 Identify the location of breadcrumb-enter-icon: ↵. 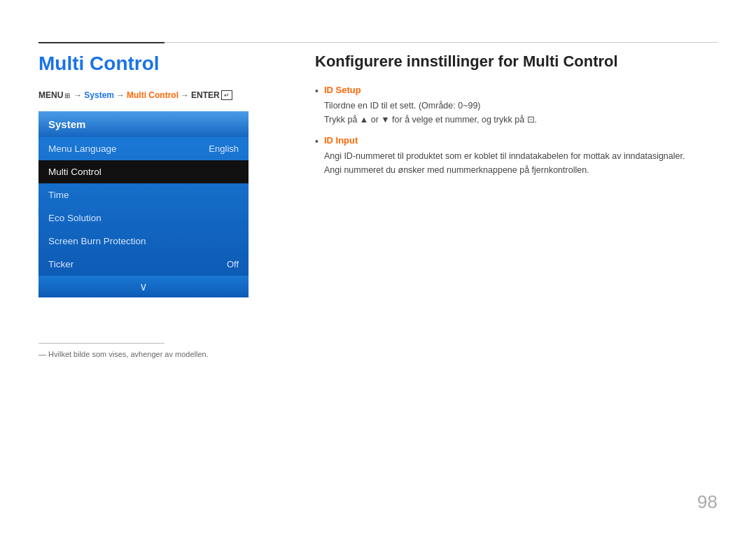
(227, 95).